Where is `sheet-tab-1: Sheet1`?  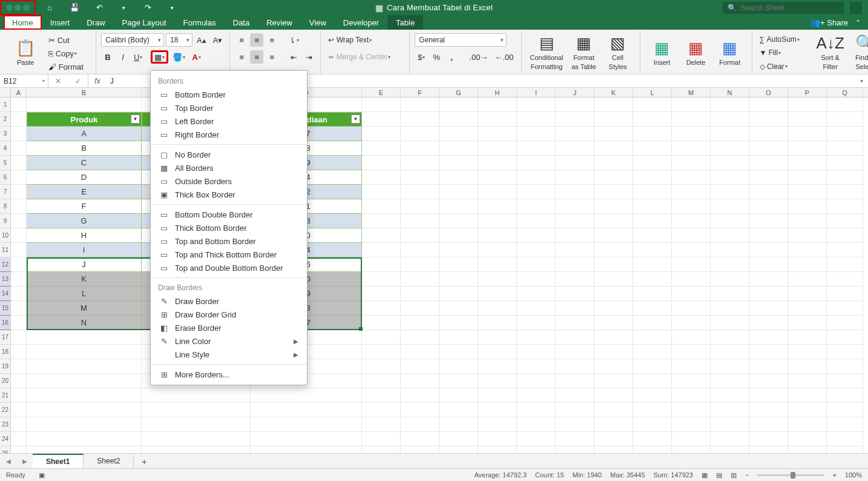 sheet-tab-1: Sheet1 is located at coordinates (58, 461).